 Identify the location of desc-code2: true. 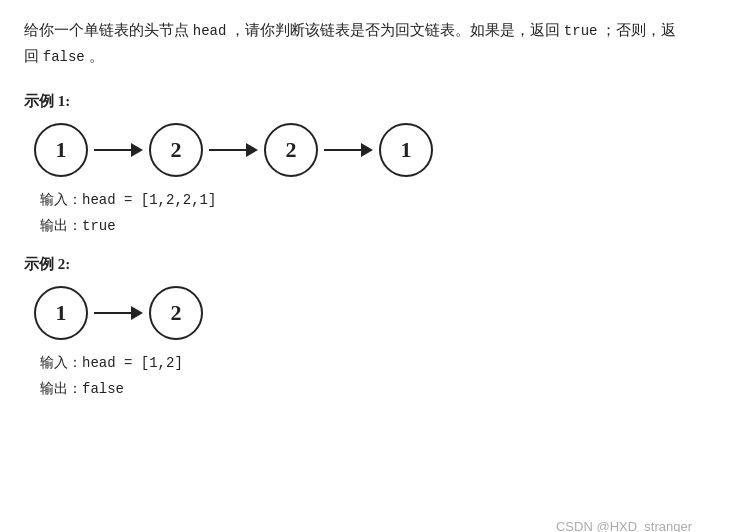
(581, 31).